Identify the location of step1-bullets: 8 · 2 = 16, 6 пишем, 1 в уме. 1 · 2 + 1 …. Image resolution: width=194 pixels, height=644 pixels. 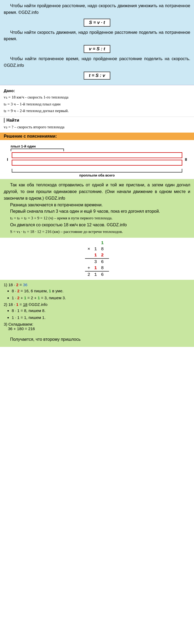
(101, 294).